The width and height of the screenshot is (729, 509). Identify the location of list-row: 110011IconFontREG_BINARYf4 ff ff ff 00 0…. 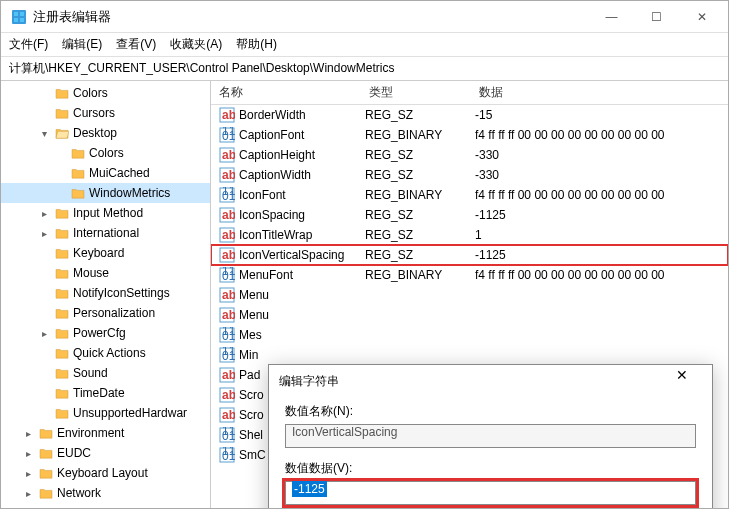
(470, 195).